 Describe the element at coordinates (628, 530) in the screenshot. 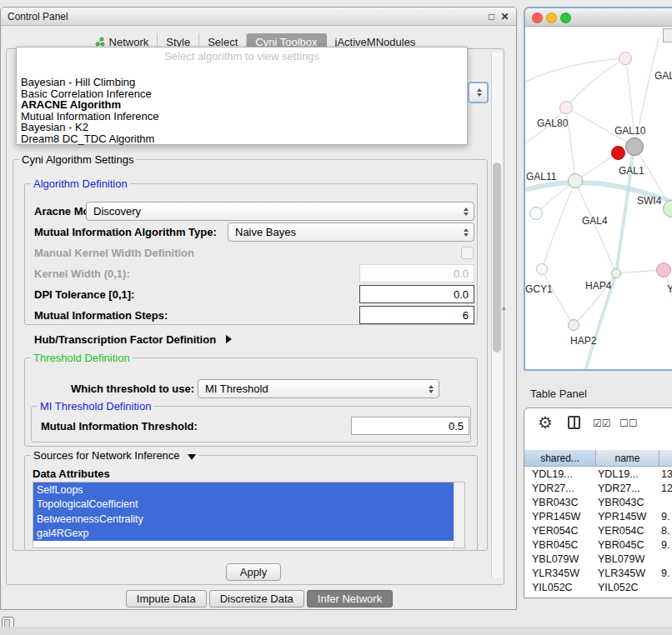

I see `cell-name: YER054C` at that location.